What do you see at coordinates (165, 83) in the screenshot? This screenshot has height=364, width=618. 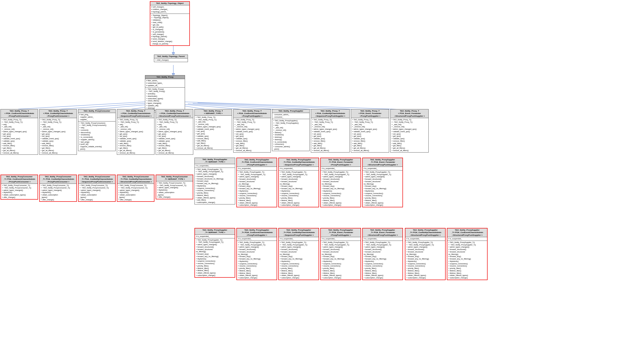 I see `tao-notify-proxy-attrs: # filter_admin_ # subscribed_types_ # up…` at bounding box center [165, 83].